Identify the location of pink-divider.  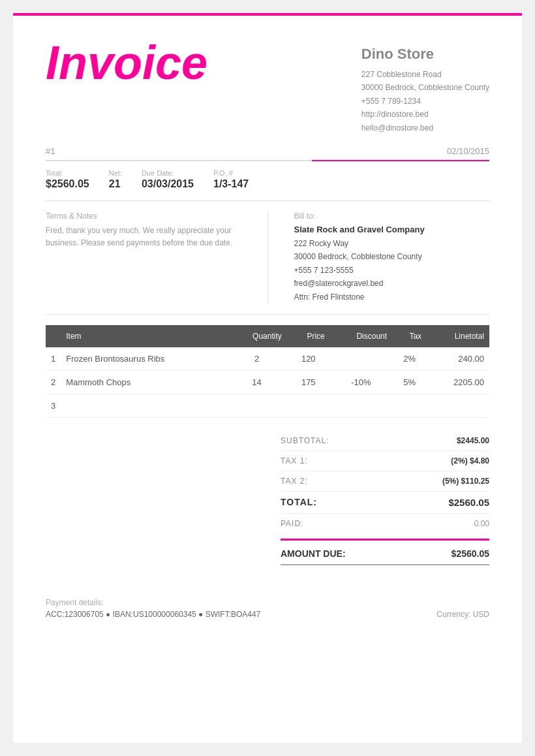
(385, 539).